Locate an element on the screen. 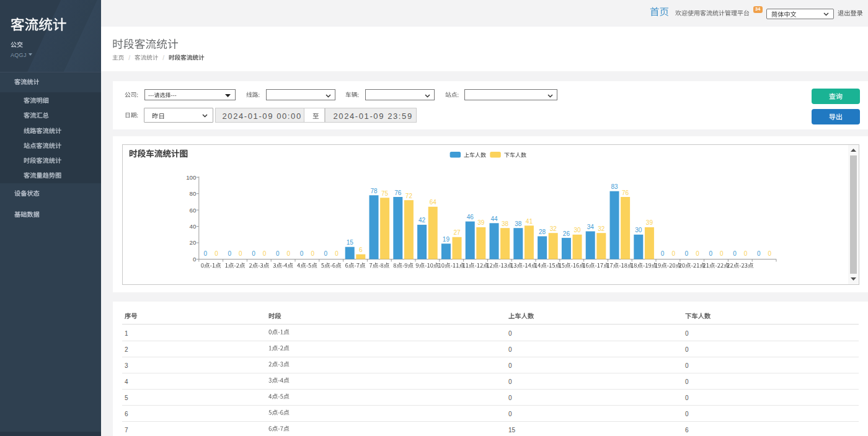  svg-text: 40 is located at coordinates (193, 227).